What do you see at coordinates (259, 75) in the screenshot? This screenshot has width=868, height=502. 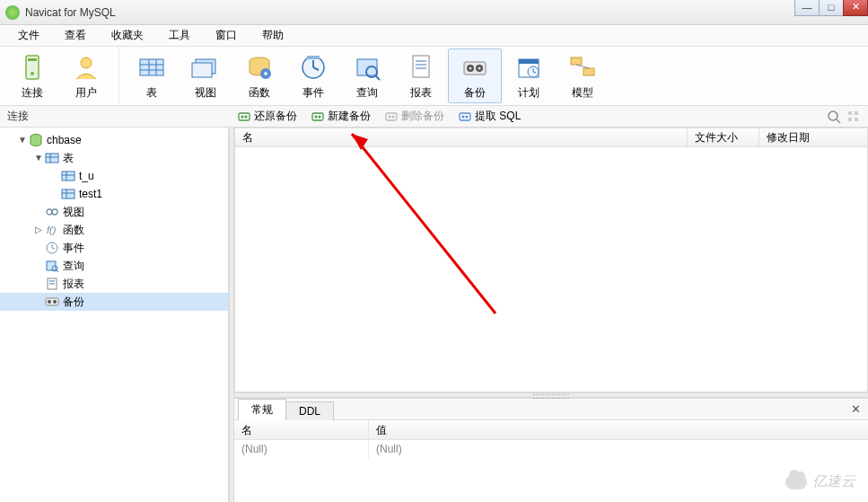 I see `toolbar-function-button: 函数` at bounding box center [259, 75].